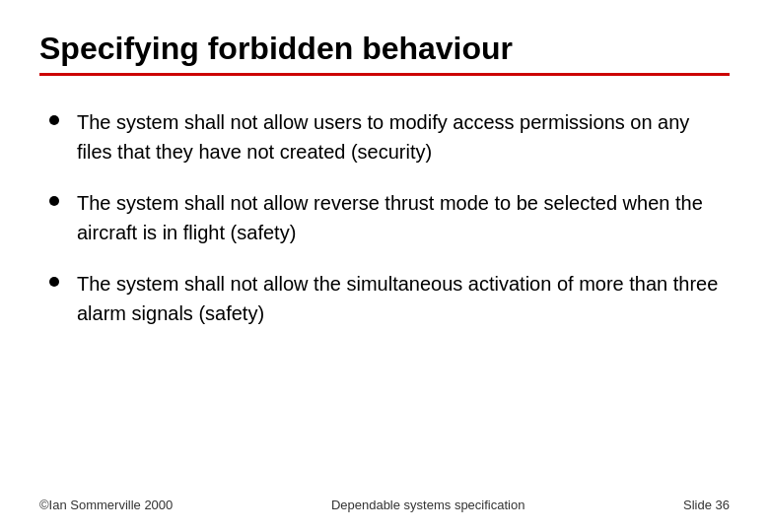 This screenshot has height=532, width=769. I want to click on title-section: Specifying forbidden behaviour, so click(384, 65).